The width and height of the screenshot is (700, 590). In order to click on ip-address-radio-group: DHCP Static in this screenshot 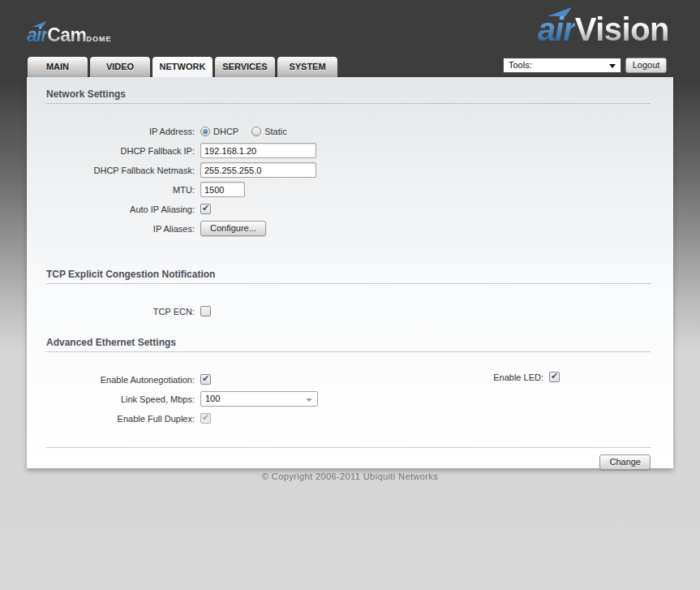, I will do `click(250, 131)`.